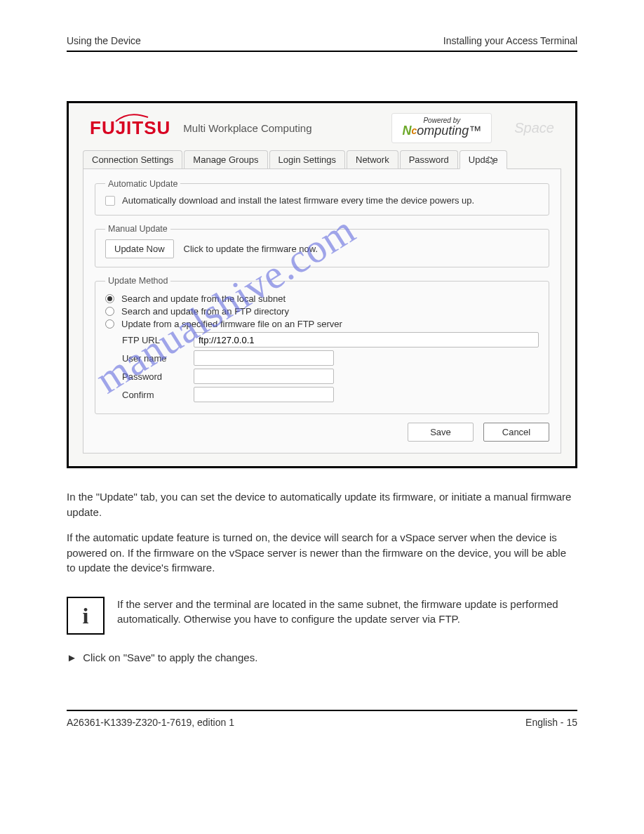  What do you see at coordinates (133, 159) in the screenshot?
I see `tab-connection-settings: Connection Settings` at bounding box center [133, 159].